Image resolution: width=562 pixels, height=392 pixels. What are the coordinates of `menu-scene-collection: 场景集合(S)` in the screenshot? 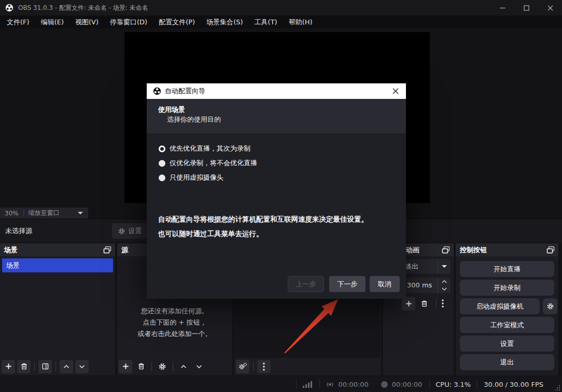 It's located at (224, 22).